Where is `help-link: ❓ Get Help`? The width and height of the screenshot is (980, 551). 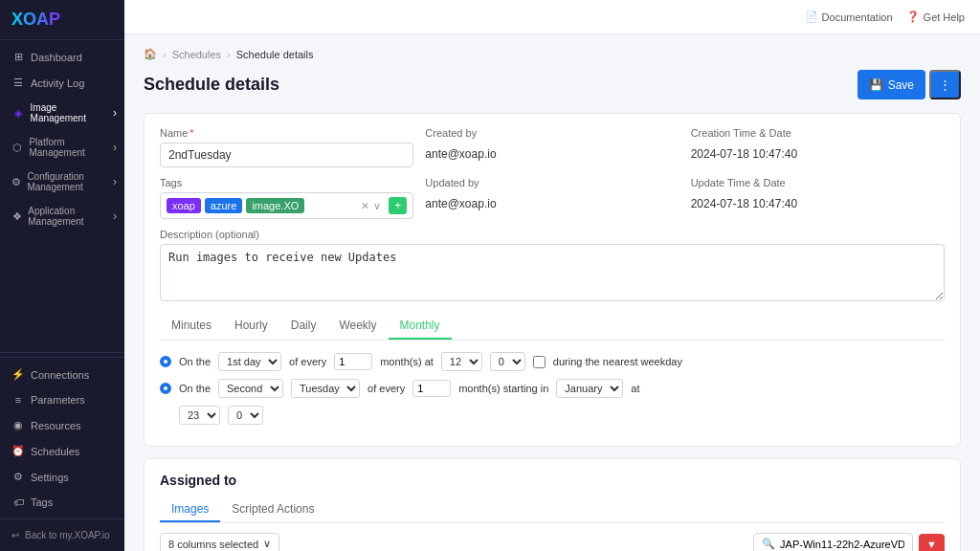 help-link: ❓ Get Help is located at coordinates (936, 17).